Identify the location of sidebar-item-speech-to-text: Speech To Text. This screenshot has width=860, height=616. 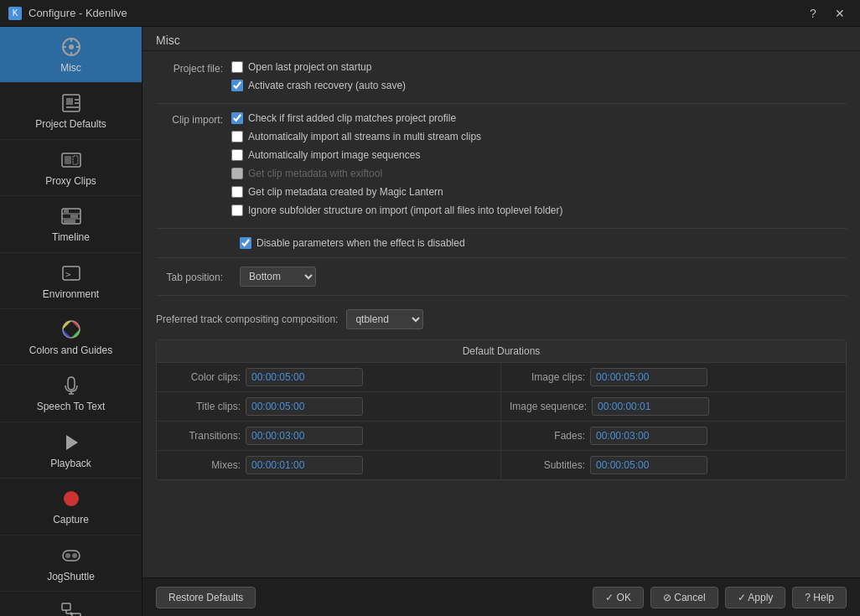
(70, 394).